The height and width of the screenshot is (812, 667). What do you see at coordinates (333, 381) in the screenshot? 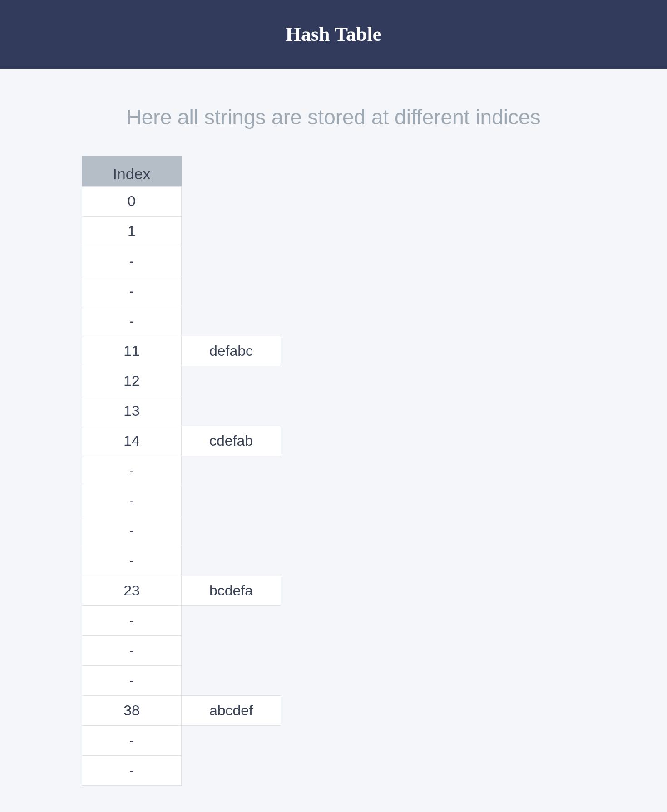
I see `table-row: 12` at bounding box center [333, 381].